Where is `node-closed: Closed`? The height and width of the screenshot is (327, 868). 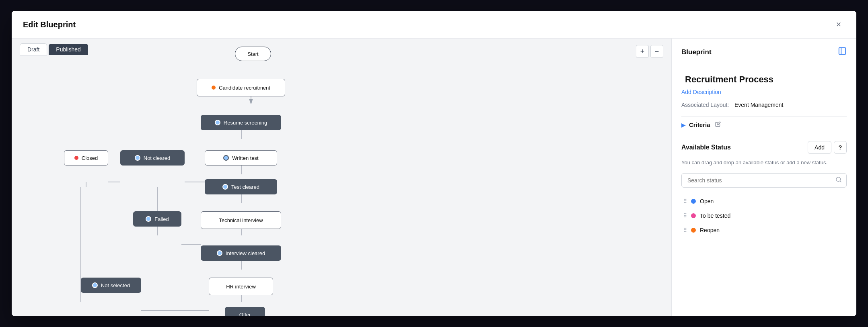 node-closed: Closed is located at coordinates (86, 158).